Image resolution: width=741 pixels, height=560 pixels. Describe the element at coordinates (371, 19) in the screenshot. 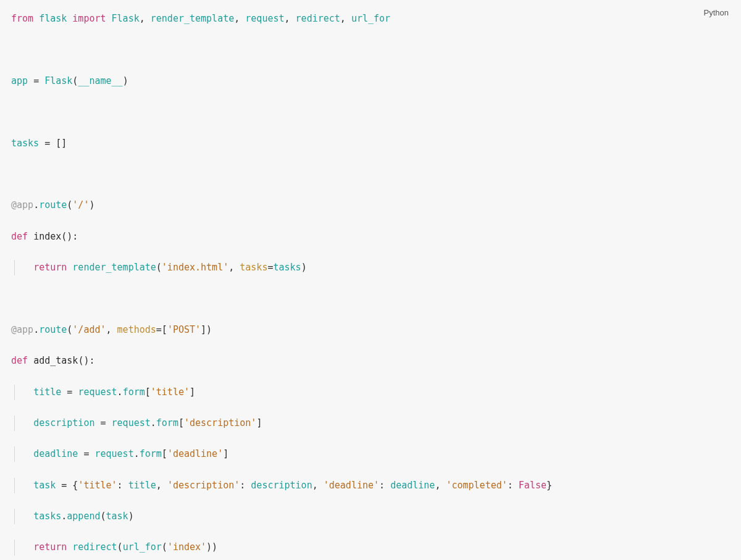

I see `code-line: from flask import Flask, render_template…` at that location.